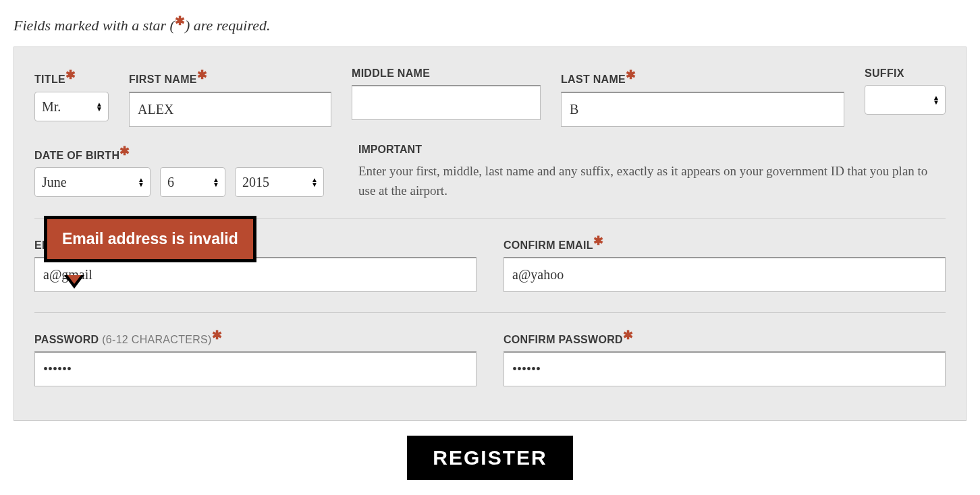 This screenshot has height=495, width=980. What do you see at coordinates (905, 97) in the screenshot?
I see `suffix-field-group: SUFFIX ▲▼` at bounding box center [905, 97].